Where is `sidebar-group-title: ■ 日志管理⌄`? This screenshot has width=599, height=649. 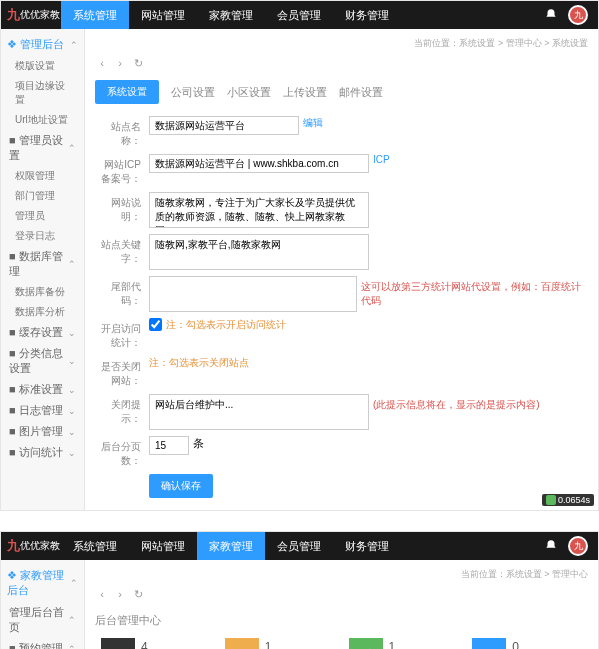 sidebar-group-title: ■ 日志管理⌄ is located at coordinates (42, 410).